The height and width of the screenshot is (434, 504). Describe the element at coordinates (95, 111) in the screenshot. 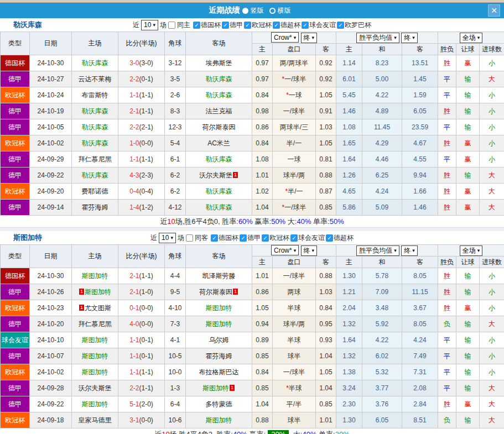

I see `home-team-name: 勒沃库森` at that location.